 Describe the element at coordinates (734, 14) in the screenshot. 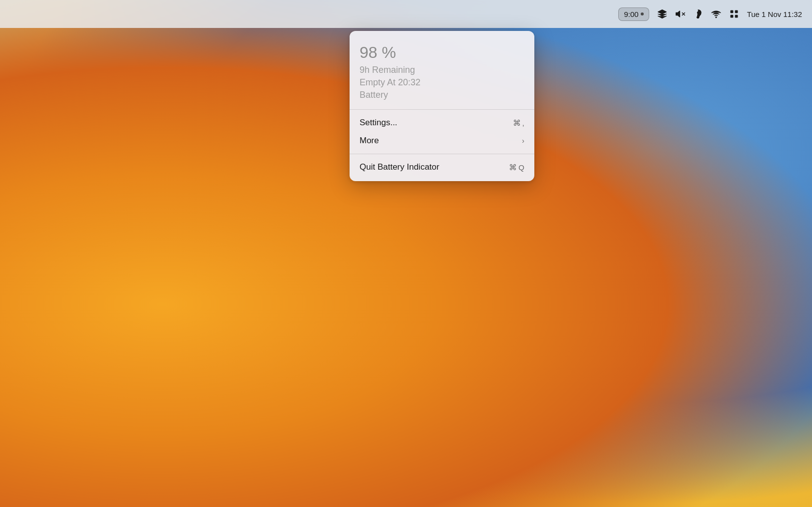

I see `control-center-icon` at that location.